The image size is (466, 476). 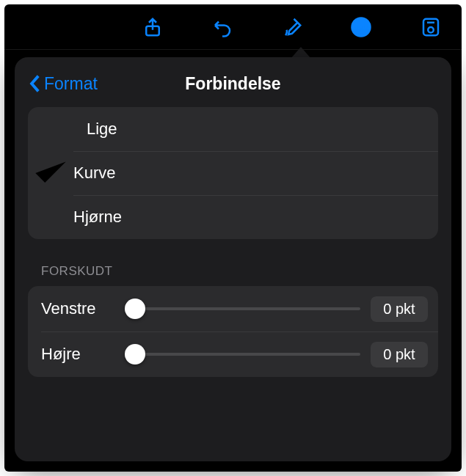 What do you see at coordinates (94, 173) in the screenshot?
I see `option-label: Kurve` at bounding box center [94, 173].